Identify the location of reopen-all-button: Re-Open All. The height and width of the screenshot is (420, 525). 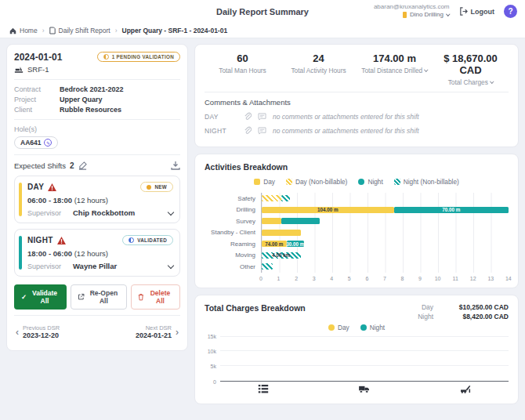
(99, 297).